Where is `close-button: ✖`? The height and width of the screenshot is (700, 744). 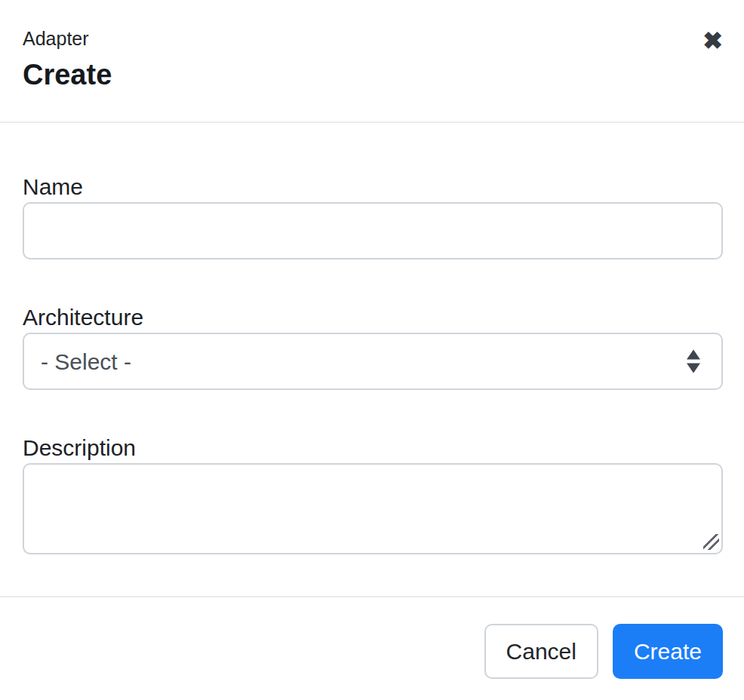
close-button: ✖ is located at coordinates (712, 41).